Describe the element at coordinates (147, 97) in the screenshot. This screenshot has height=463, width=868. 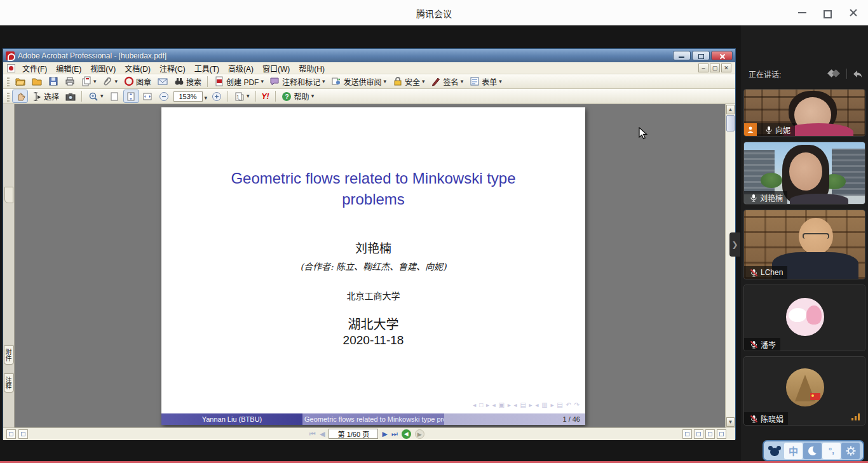
I see `fit-width-button` at that location.